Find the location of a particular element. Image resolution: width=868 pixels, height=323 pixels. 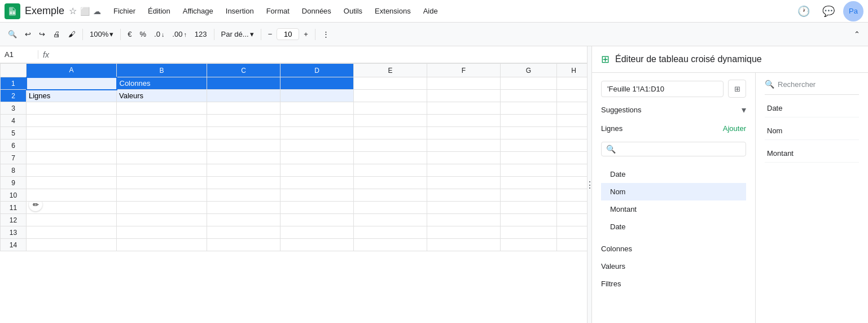

row-header-1: 1 is located at coordinates (14, 84).